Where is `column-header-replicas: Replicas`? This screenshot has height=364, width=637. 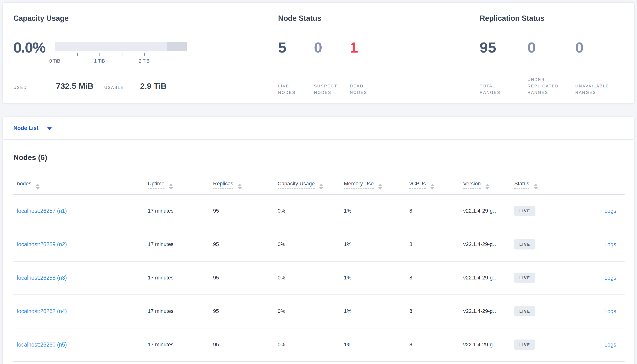 column-header-replicas: Replicas is located at coordinates (227, 185).